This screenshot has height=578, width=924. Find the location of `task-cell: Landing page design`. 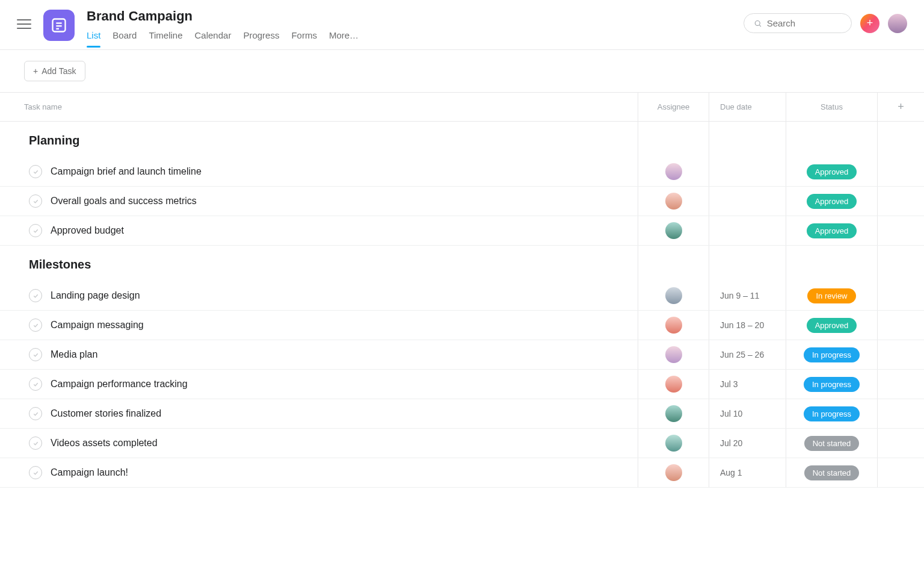

task-cell: Landing page design is located at coordinates (319, 296).